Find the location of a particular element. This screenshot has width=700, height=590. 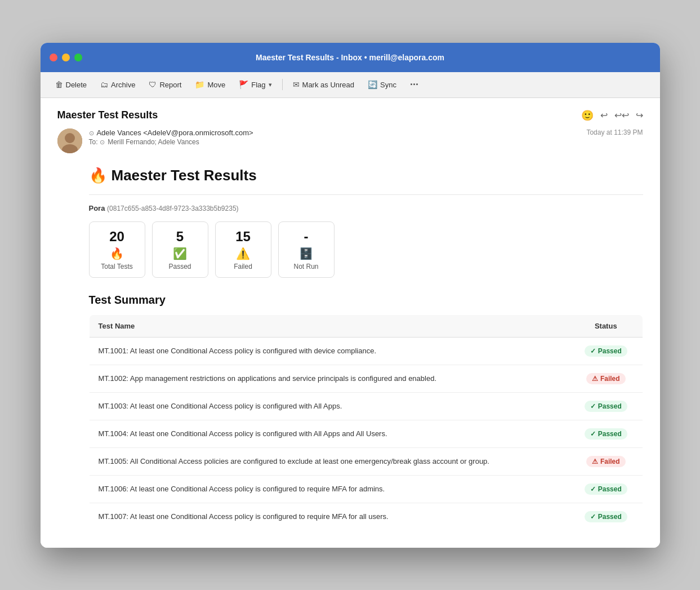

section-title: Test Summary is located at coordinates (366, 300).